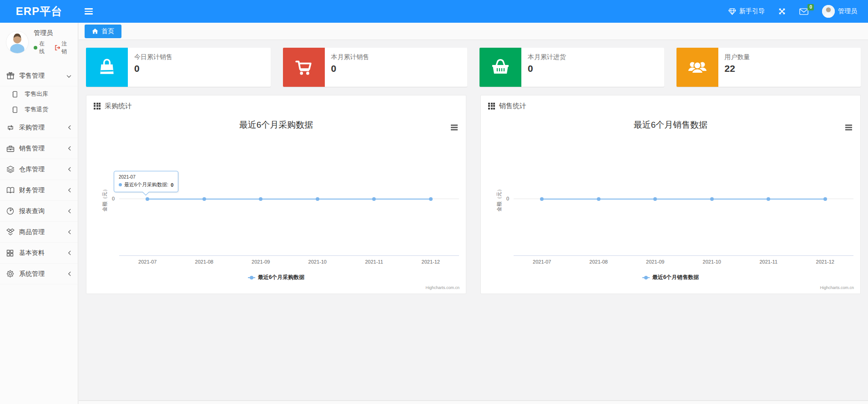  Describe the element at coordinates (32, 190) in the screenshot. I see `sidebar-item-label: 财务管理` at that location.